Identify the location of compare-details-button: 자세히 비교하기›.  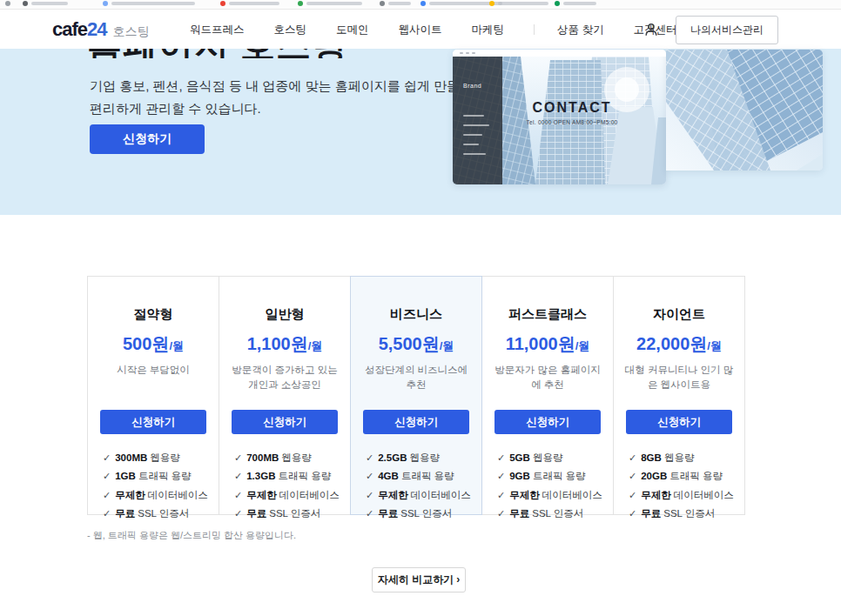
(419, 579).